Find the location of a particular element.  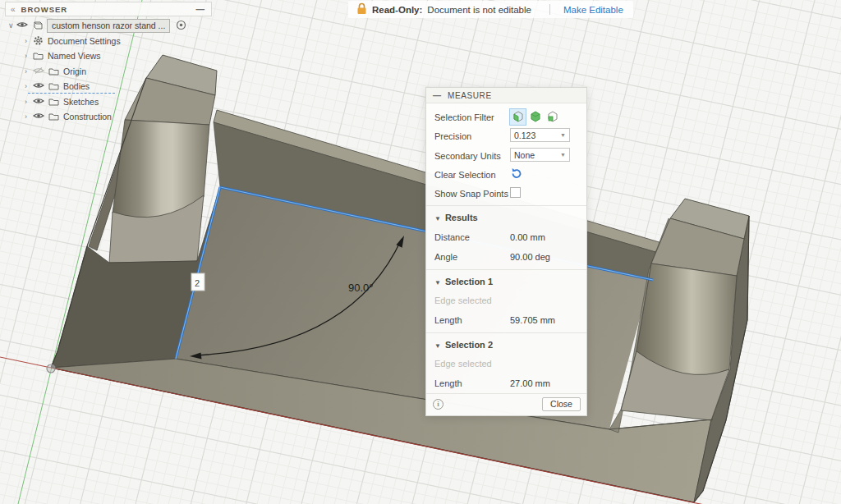

distance-label: Distance is located at coordinates (452, 237).